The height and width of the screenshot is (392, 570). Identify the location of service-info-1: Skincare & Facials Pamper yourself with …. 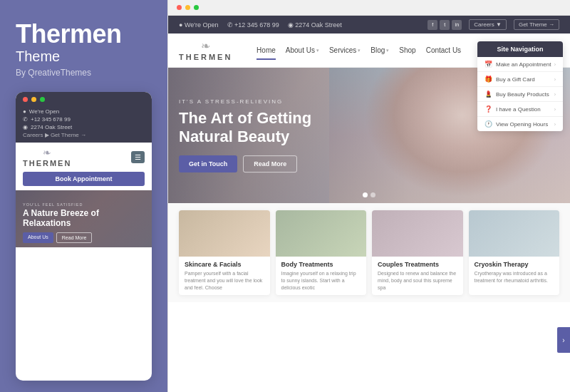
(224, 276).